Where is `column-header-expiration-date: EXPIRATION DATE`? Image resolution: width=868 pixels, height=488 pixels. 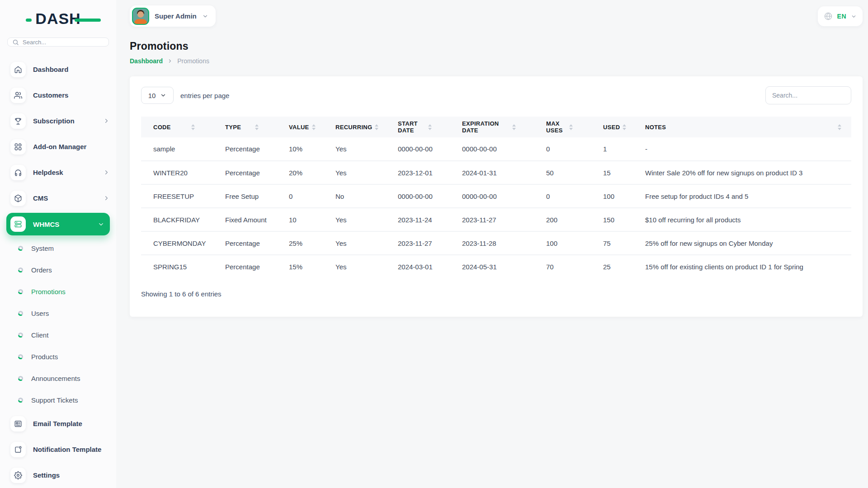
column-header-expiration-date: EXPIRATION DATE is located at coordinates (492, 127).